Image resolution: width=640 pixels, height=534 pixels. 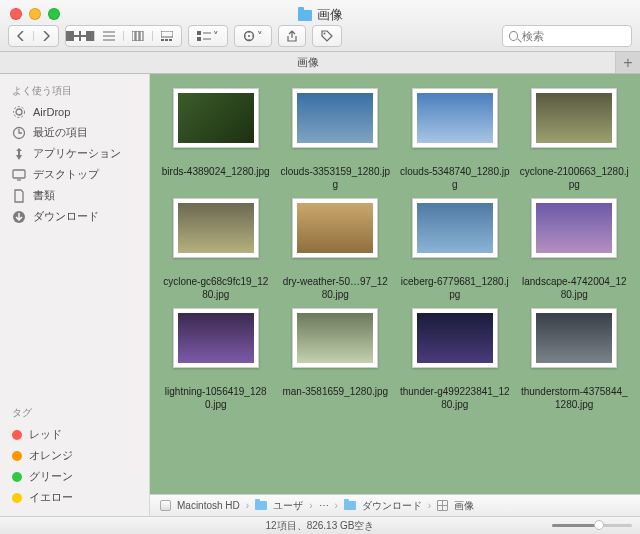 I want to click on sidebar-item-documents: 書類, so click(x=74, y=196).